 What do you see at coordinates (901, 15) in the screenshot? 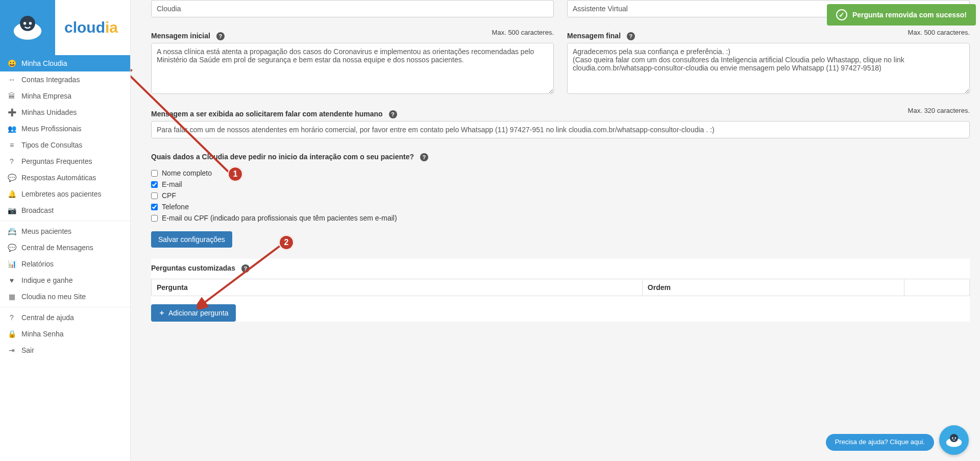
I see `success-toast: ✓ Pergunta removida com sucesso!` at bounding box center [901, 15].